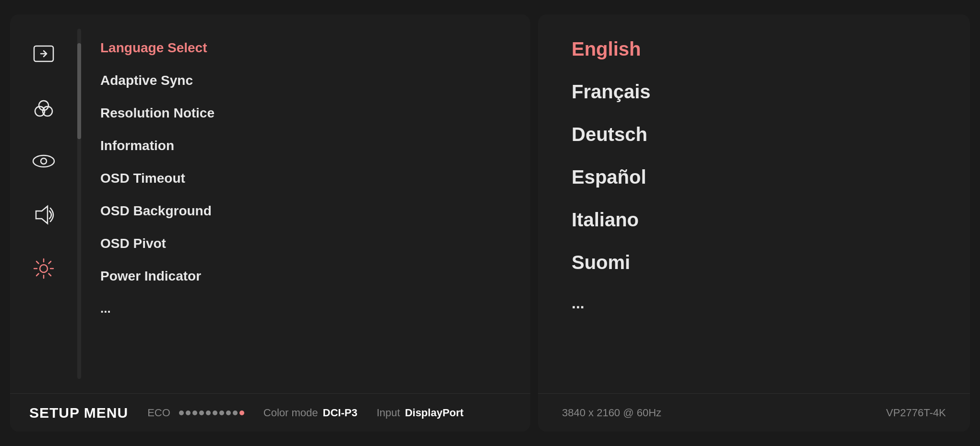  What do you see at coordinates (434, 413) in the screenshot?
I see `input-value: DisplayPort` at bounding box center [434, 413].